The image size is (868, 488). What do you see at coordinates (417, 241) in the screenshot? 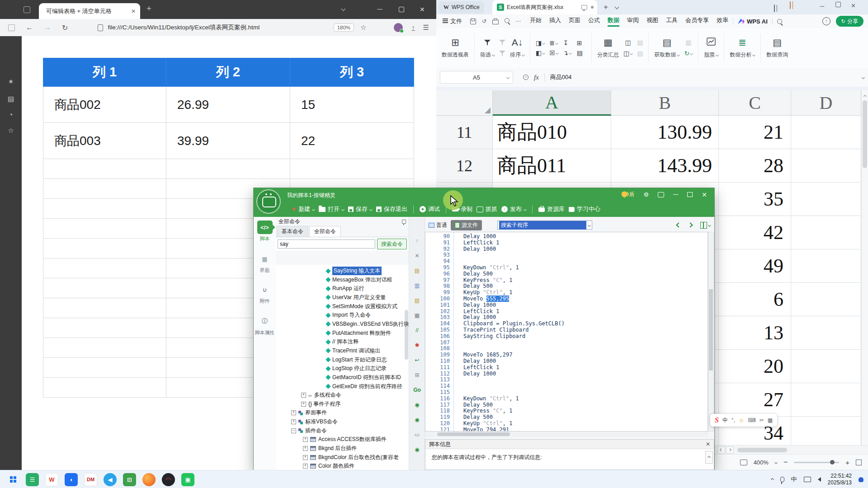
I see `pin-top-icon: ↑` at bounding box center [417, 241].